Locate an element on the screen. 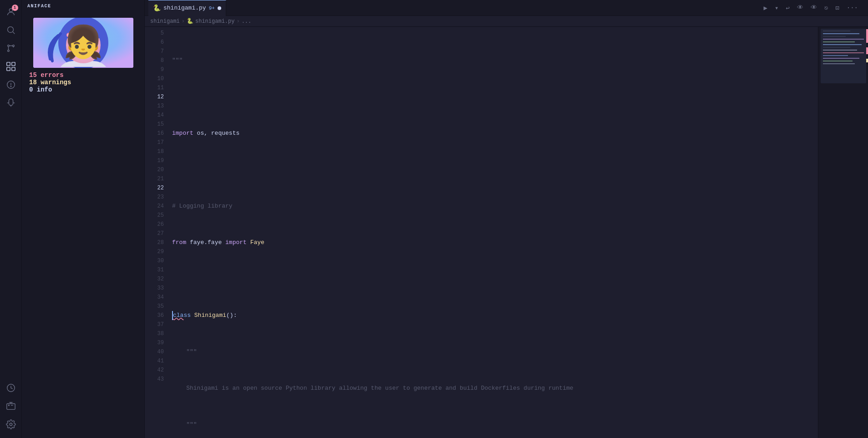 Image resolution: width=868 pixels, height=438 pixels. tab-modified-count: 9+ is located at coordinates (212, 8).